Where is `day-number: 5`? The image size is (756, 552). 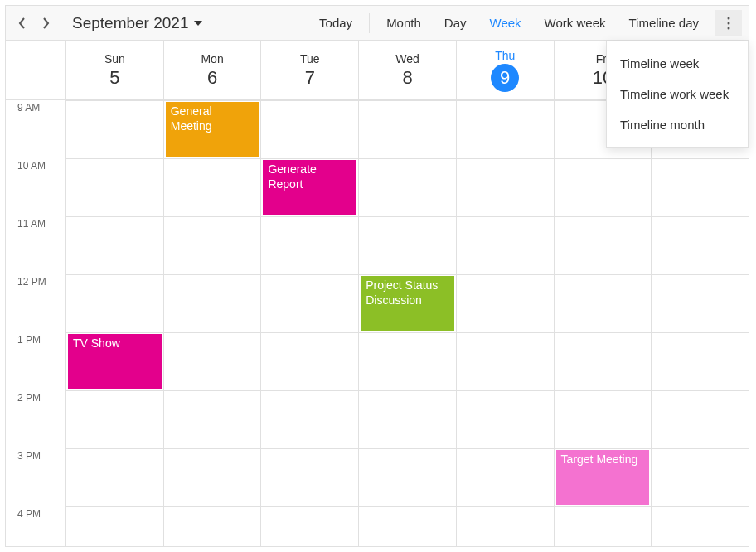
day-number: 5 is located at coordinates (114, 78).